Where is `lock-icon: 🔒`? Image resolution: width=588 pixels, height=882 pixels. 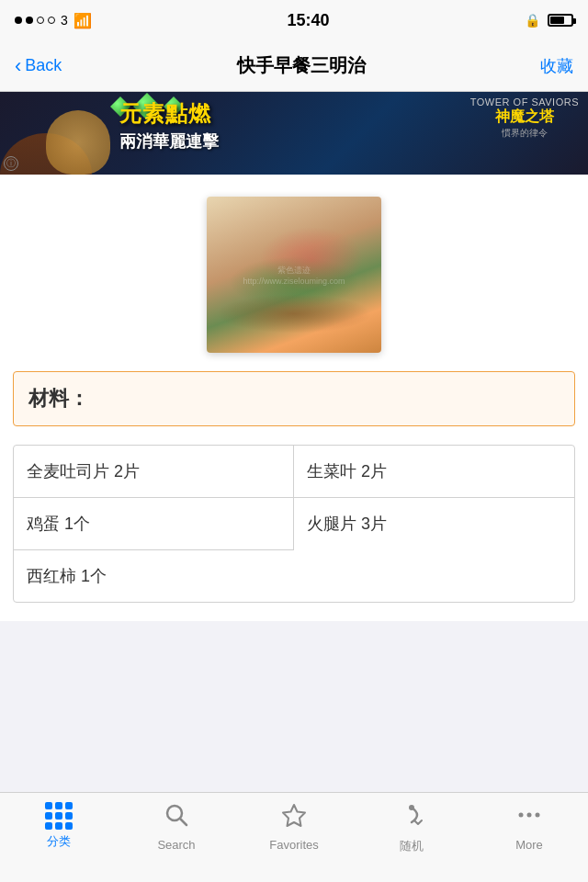 lock-icon: 🔒 is located at coordinates (533, 20).